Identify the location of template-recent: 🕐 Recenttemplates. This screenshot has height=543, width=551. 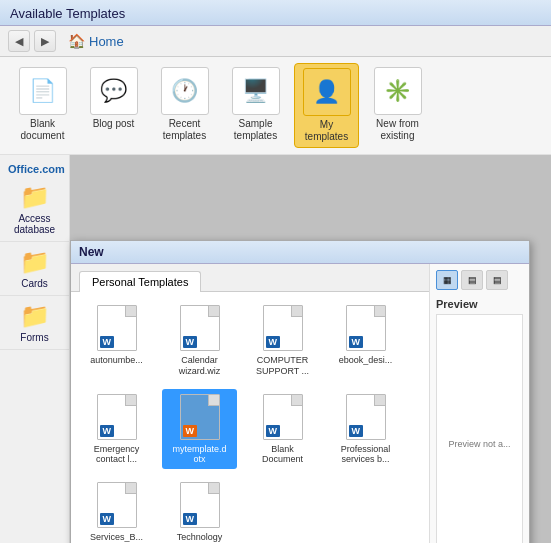
(184, 106).